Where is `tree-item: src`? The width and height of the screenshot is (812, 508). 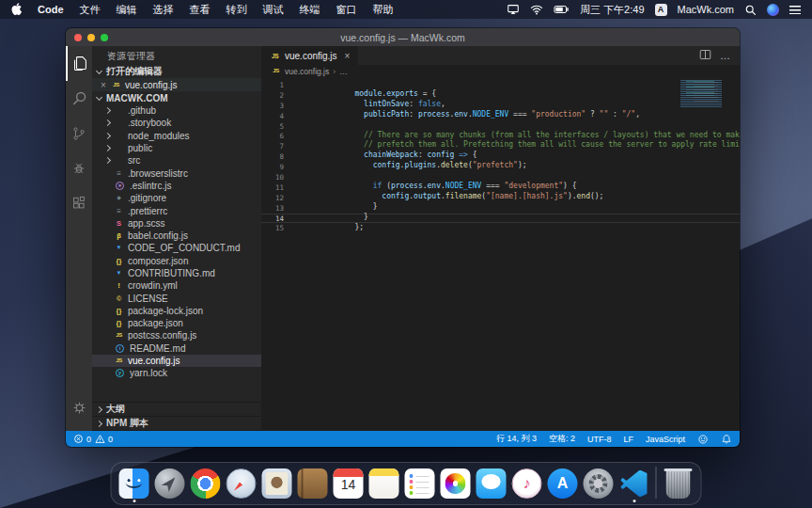 tree-item: src is located at coordinates (177, 160).